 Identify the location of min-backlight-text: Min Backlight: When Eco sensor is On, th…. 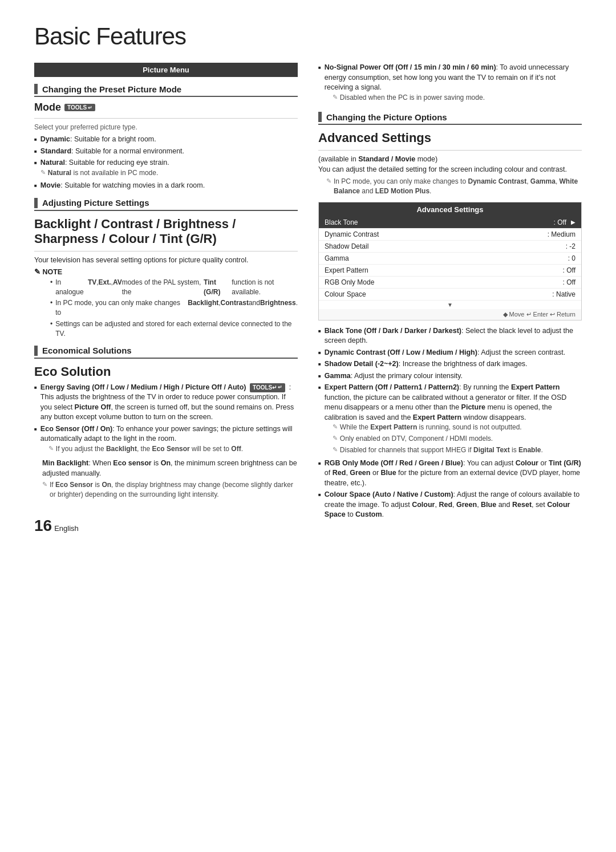
(170, 469).